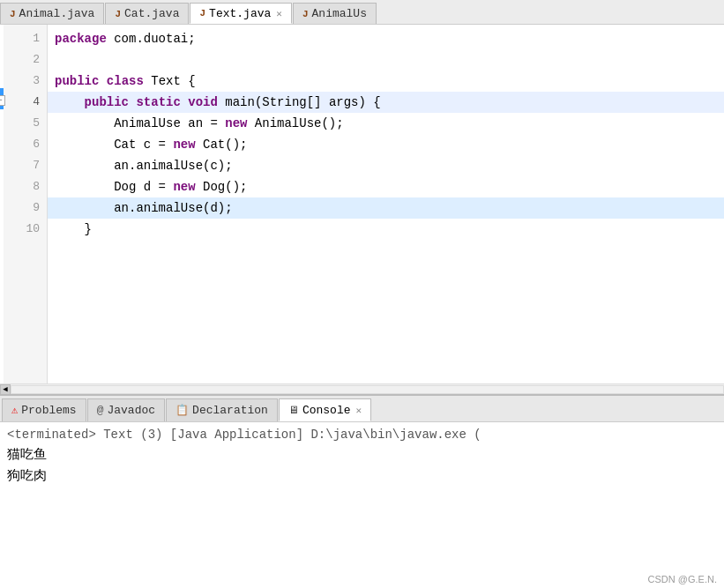 The image size is (724, 588). What do you see at coordinates (360, 411) in the screenshot?
I see `panel-tab-console-close: ✕` at bounding box center [360, 411].